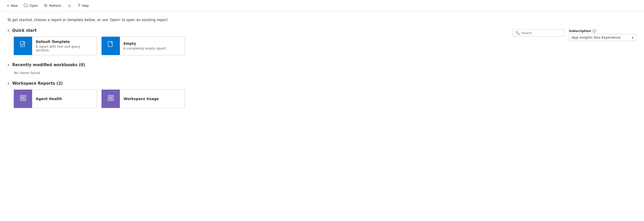 The image size is (644, 221). I want to click on workspace-usage-icon-box, so click(111, 99).